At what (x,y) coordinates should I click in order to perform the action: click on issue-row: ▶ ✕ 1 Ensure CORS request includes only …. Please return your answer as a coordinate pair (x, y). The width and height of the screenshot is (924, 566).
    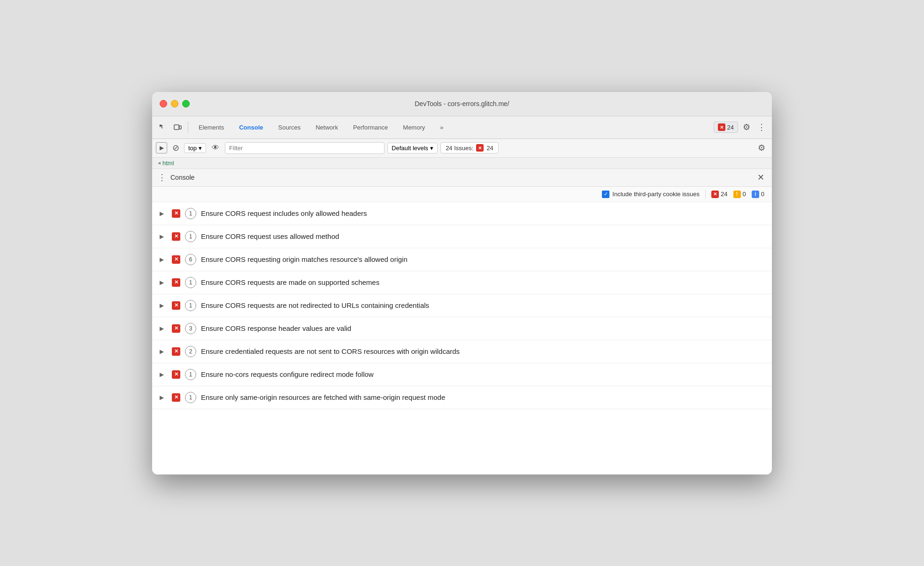
    Looking at the image, I should click on (462, 214).